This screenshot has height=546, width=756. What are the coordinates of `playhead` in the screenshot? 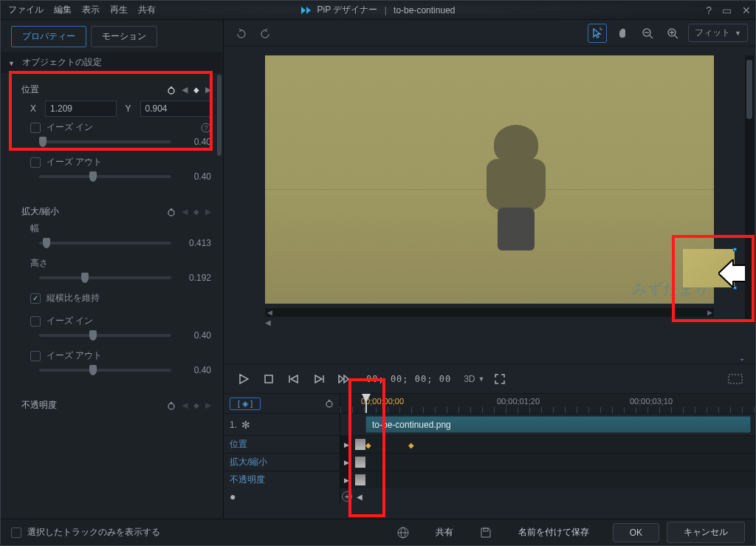 It's located at (366, 403).